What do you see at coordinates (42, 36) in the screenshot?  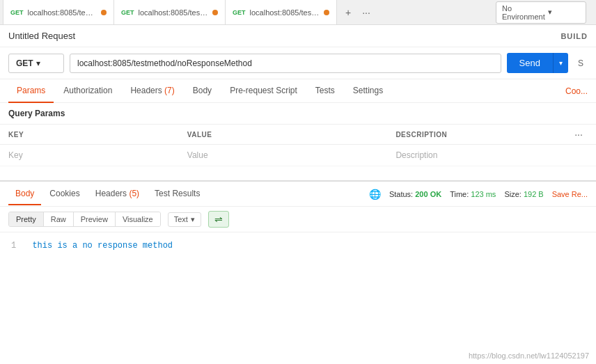 I see `request-title: Untitled Request` at bounding box center [42, 36].